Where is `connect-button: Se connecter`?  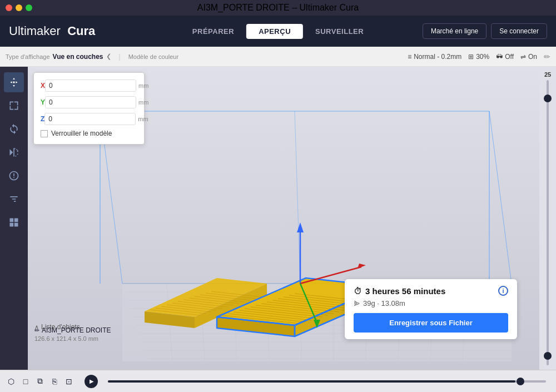
connect-button: Se connecter is located at coordinates (519, 31).